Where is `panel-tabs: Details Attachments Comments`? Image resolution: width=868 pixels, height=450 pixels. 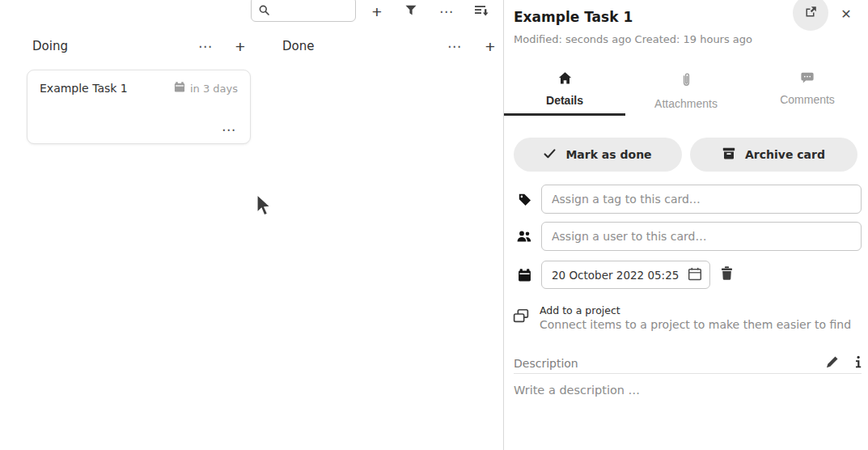 panel-tabs: Details Attachments Comments is located at coordinates (686, 91).